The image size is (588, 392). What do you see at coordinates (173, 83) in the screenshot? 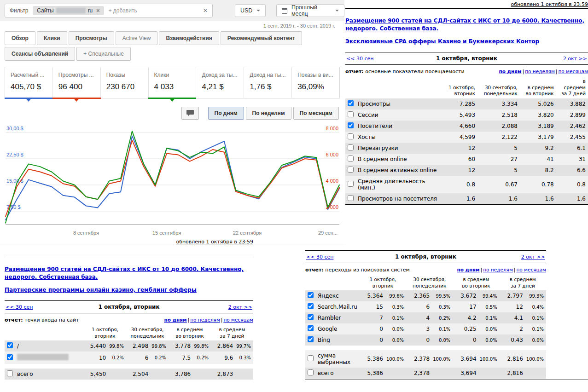
I see `metric-card: Клики4 033` at bounding box center [173, 83].